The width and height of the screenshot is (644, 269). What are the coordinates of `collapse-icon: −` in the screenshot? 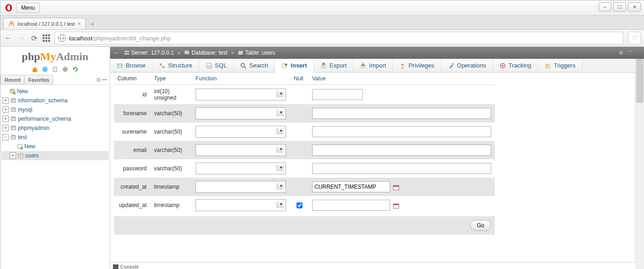 It's located at (6, 137).